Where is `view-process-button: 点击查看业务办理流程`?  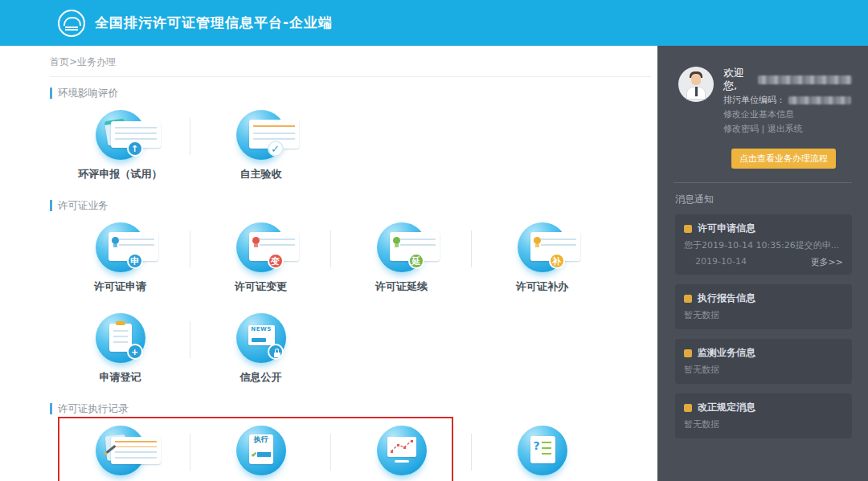 view-process-button: 点击查看业务办理流程 is located at coordinates (784, 159).